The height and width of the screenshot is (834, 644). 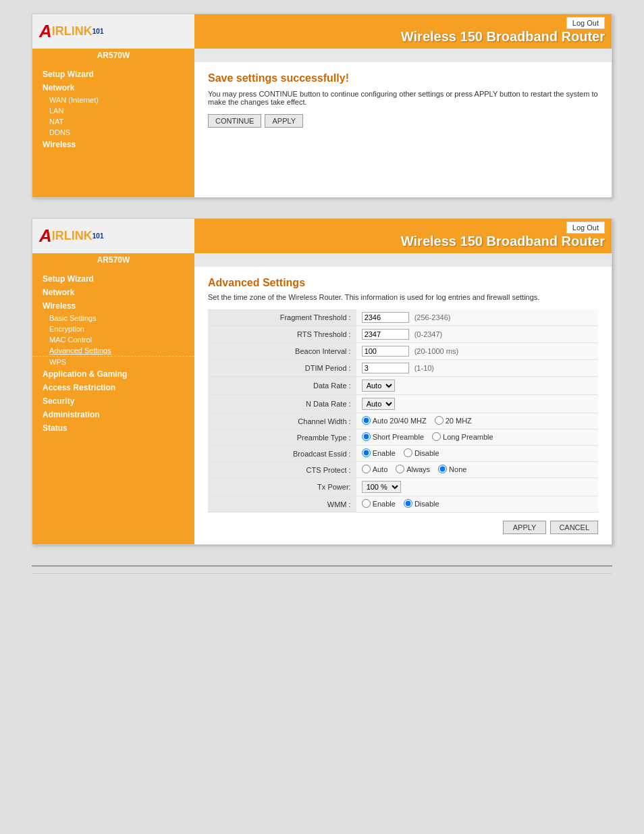 What do you see at coordinates (322, 31) in the screenshot?
I see `panel1-header: A IRLINK 101 Log Out Wireless 150 Broadb…` at bounding box center [322, 31].